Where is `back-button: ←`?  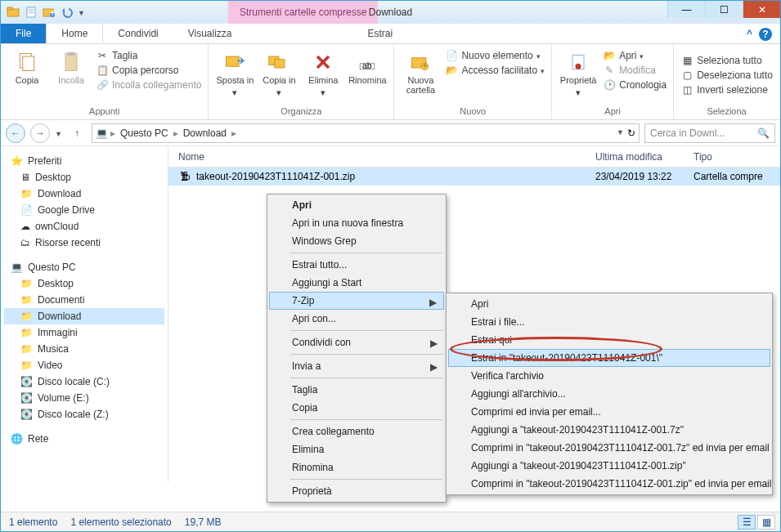
back-button: ← is located at coordinates (16, 133).